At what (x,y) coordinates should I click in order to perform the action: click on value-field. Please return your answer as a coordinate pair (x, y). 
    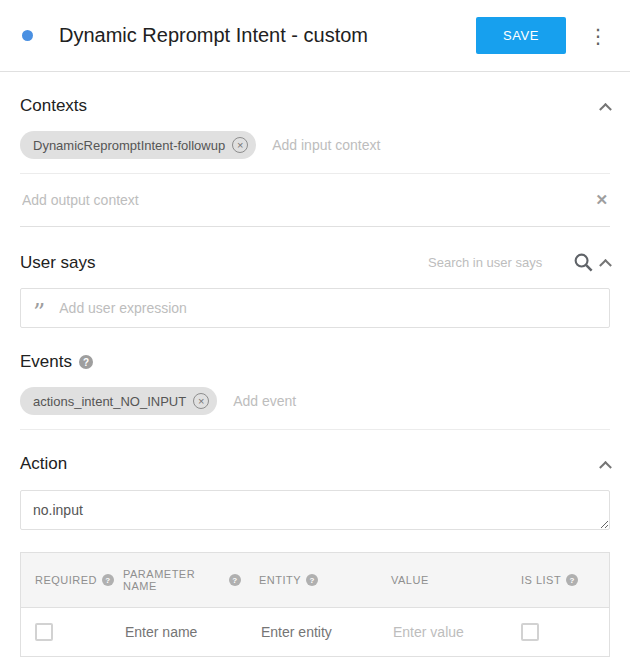
    Looking at the image, I should click on (447, 632).